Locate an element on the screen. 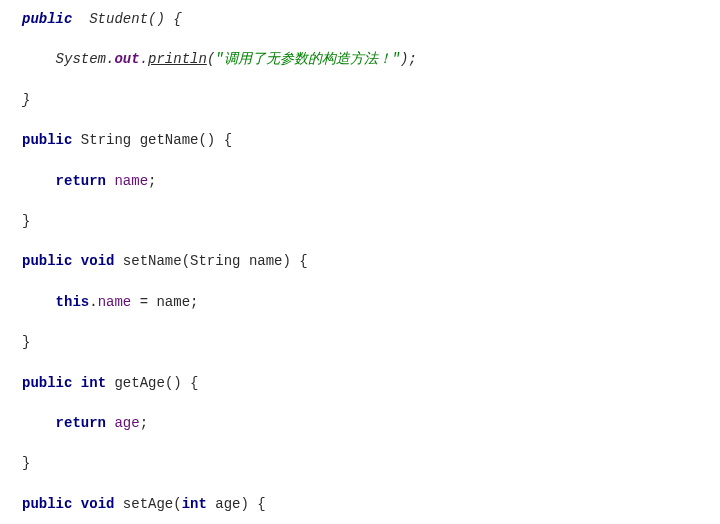 This screenshot has height=524, width=720. method-name: setName is located at coordinates (152, 261).